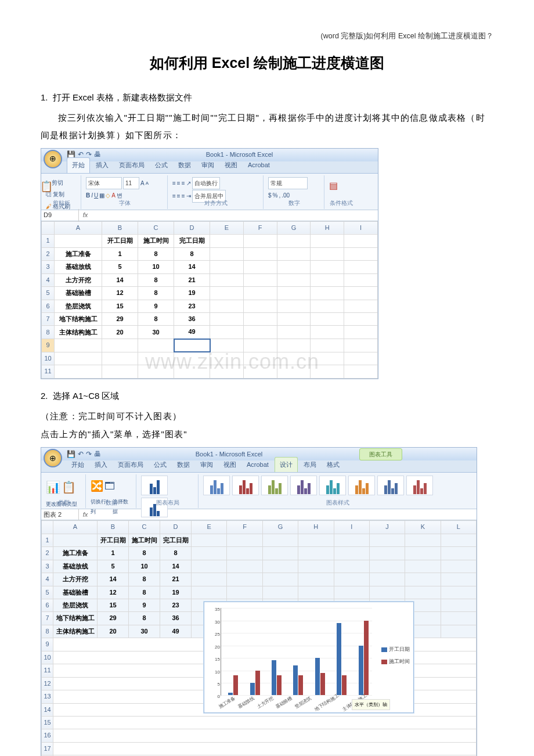 The width and height of the screenshot is (534, 756). I want to click on chart-legend: 开工日期施工时间, so click(396, 656).